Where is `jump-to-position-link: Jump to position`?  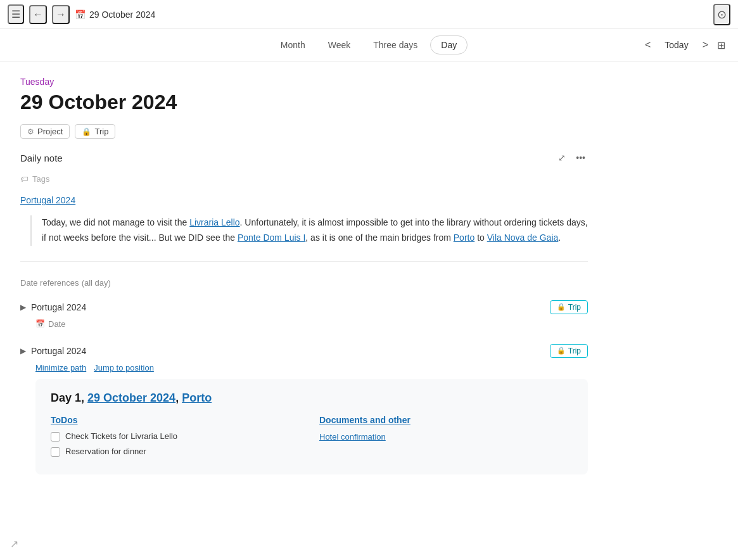 jump-to-position-link: Jump to position is located at coordinates (124, 367).